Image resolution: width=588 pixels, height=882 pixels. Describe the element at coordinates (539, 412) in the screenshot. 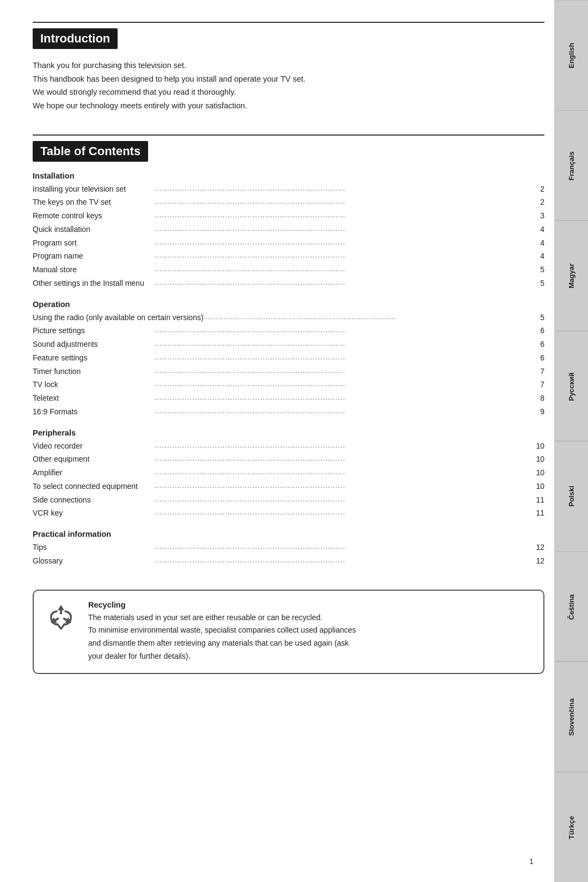

I see `toc-entry-page: 9` at that location.